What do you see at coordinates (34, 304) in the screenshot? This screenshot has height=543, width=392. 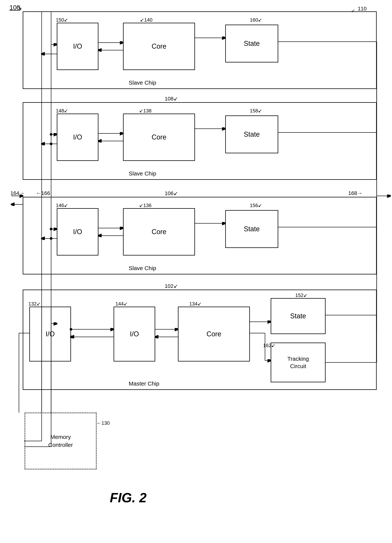 I see `ref-132: 132↙` at bounding box center [34, 304].